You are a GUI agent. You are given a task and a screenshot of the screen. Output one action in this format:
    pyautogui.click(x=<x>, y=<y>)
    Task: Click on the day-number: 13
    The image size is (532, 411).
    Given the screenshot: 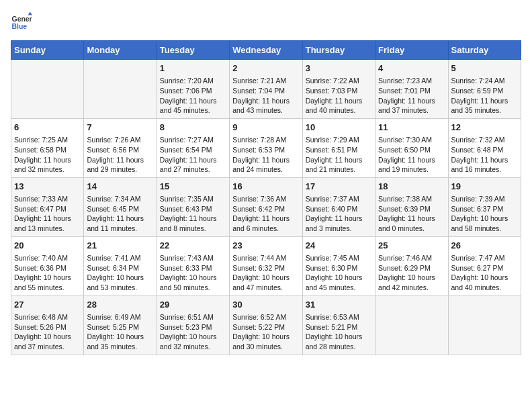 What is the action you would take?
    pyautogui.click(x=47, y=187)
    